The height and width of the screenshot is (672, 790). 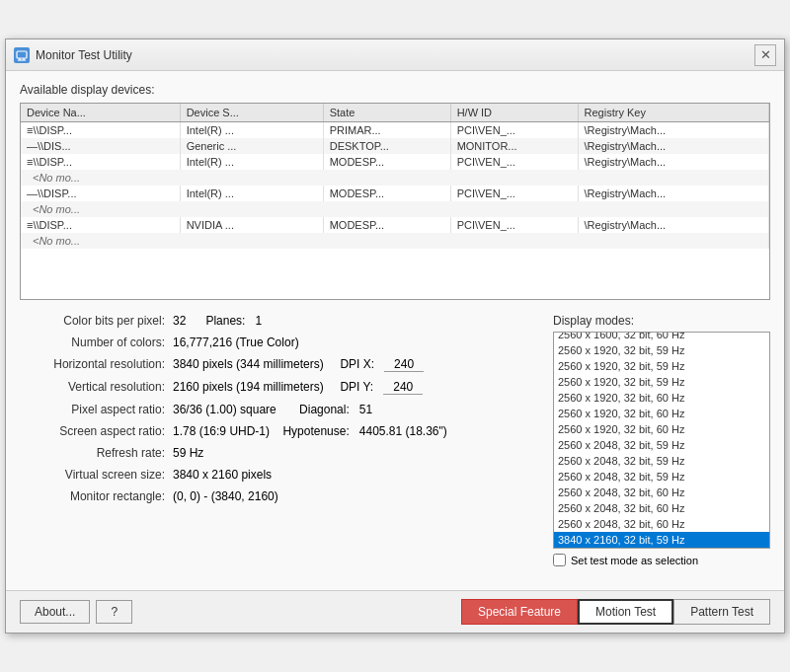 What do you see at coordinates (97, 321) in the screenshot?
I see `color-bits-label: Color bits per pixel:` at bounding box center [97, 321].